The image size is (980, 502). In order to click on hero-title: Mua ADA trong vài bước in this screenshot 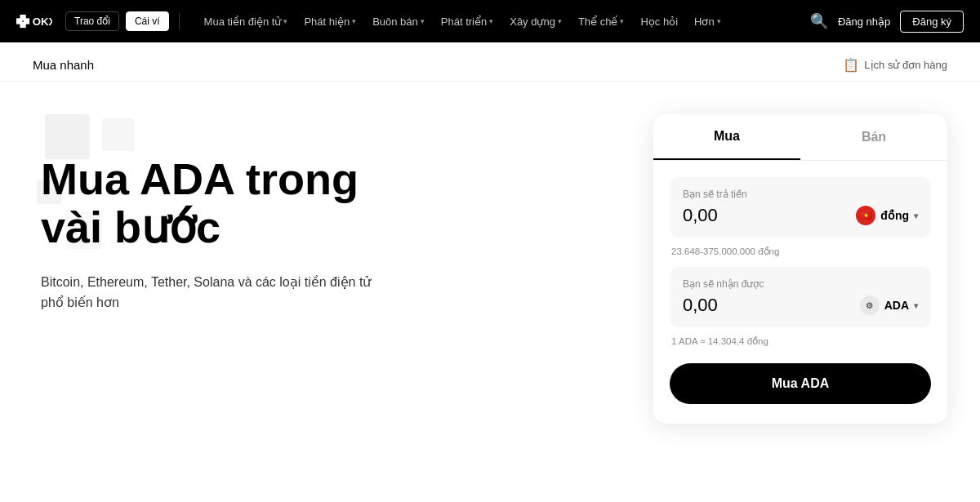, I will do `click(331, 204)`.